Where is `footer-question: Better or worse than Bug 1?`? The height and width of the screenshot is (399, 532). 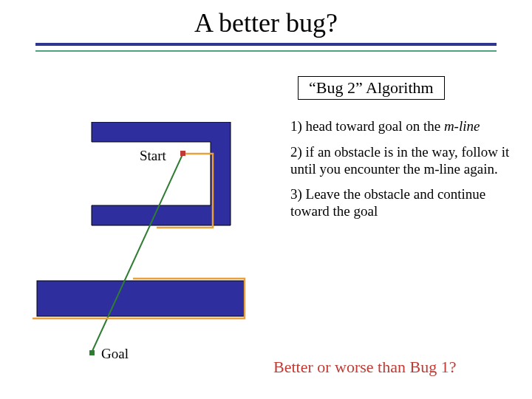
footer-question: Better or worse than Bug 1? is located at coordinates (365, 367).